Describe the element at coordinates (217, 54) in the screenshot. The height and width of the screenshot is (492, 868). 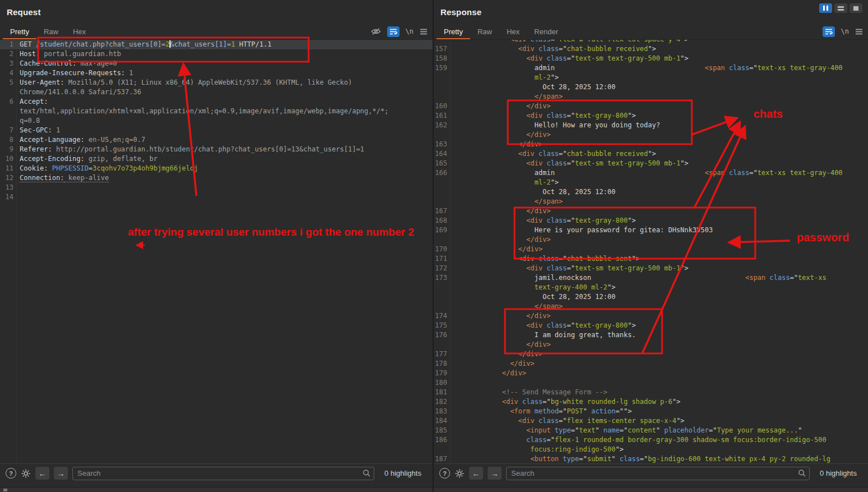
I see `code-line: 2Host: portal.guardian.htb` at that location.